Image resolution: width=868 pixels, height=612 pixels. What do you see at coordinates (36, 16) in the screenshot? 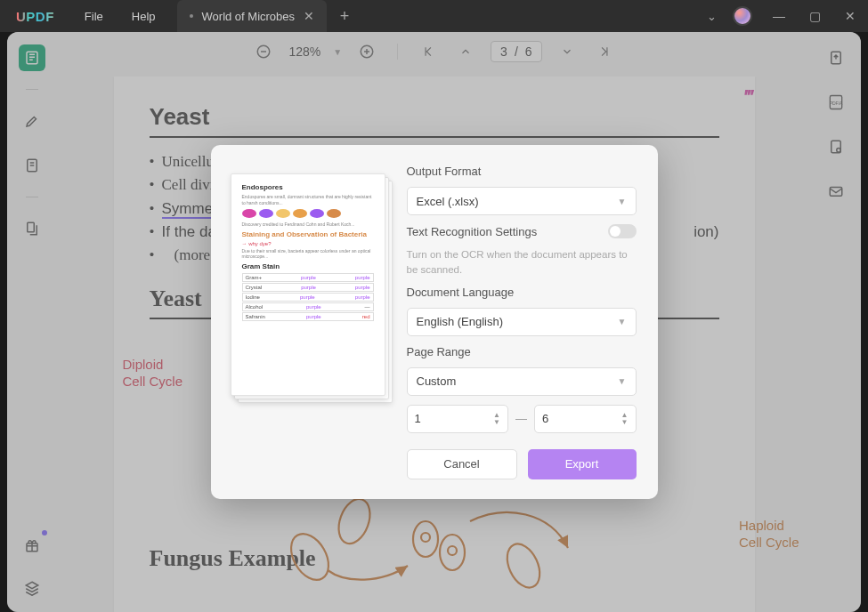
I see `app-logo: UPDF` at bounding box center [36, 16].